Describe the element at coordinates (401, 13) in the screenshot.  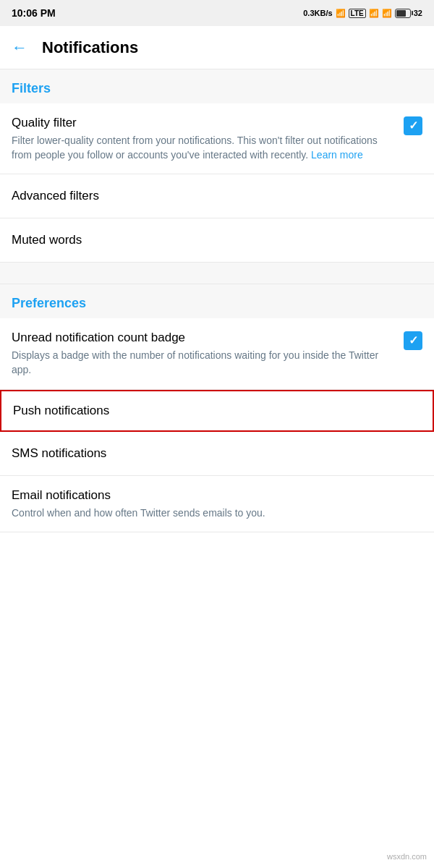
I see `battery-fill` at that location.